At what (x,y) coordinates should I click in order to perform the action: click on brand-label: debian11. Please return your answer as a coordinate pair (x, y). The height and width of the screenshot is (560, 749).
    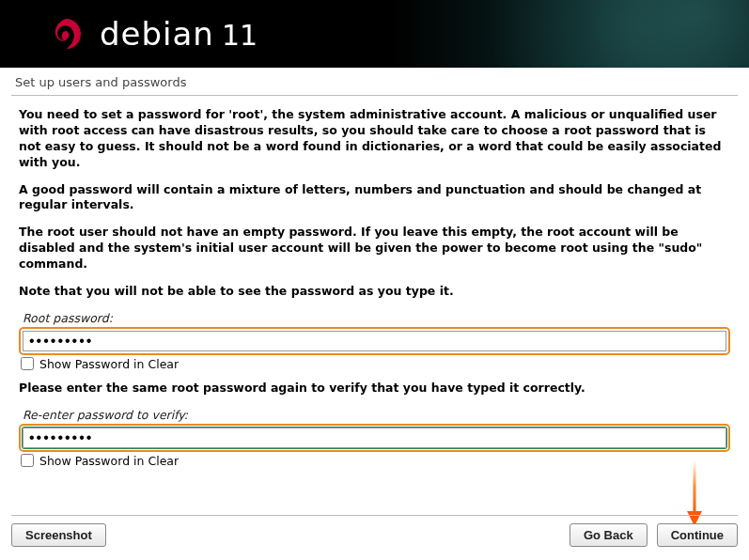
    Looking at the image, I should click on (179, 34).